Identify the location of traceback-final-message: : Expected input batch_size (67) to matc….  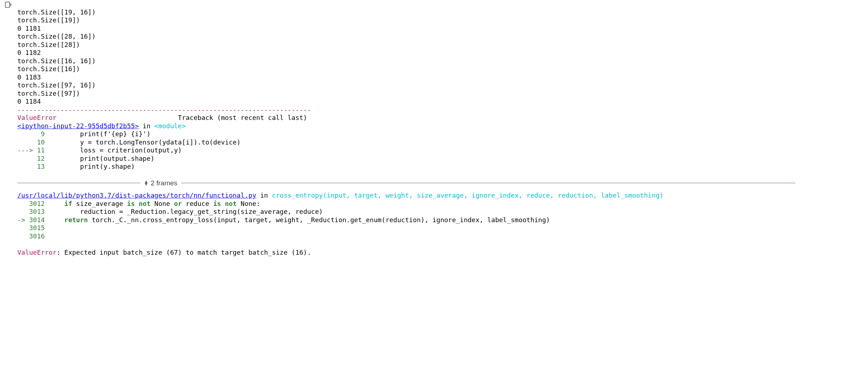
(184, 252).